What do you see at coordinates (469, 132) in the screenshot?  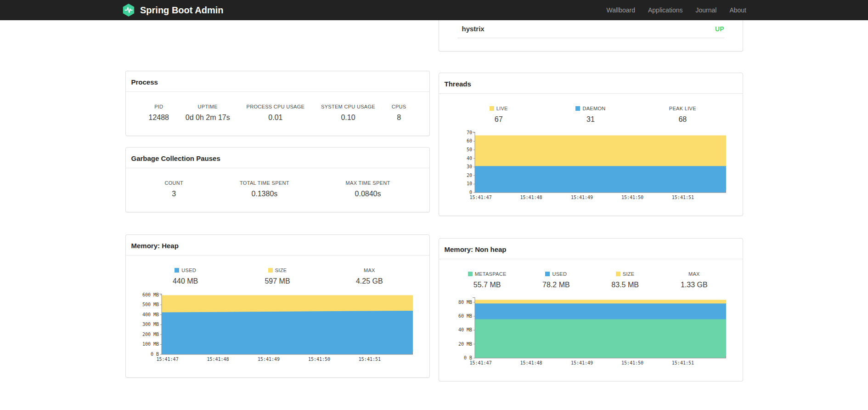 I see `svg-text: 70` at bounding box center [469, 132].